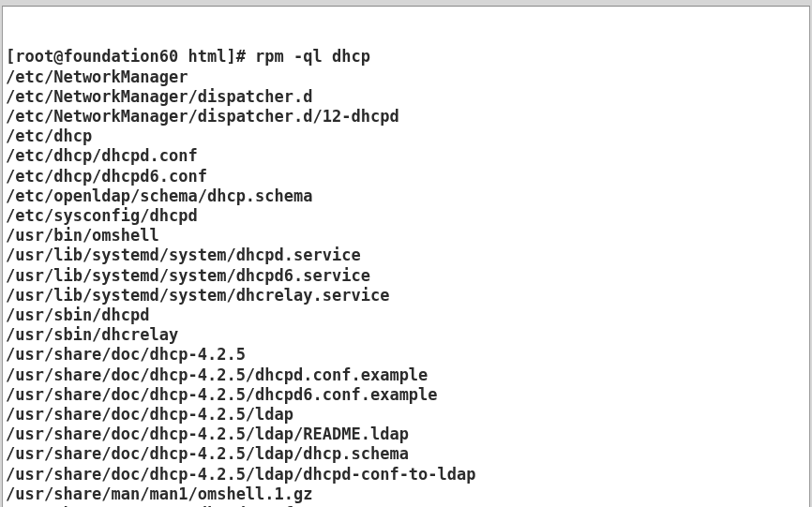  What do you see at coordinates (406, 156) in the screenshot?
I see `output-line: /etc/dhcp/dhcpd.conf` at bounding box center [406, 156].